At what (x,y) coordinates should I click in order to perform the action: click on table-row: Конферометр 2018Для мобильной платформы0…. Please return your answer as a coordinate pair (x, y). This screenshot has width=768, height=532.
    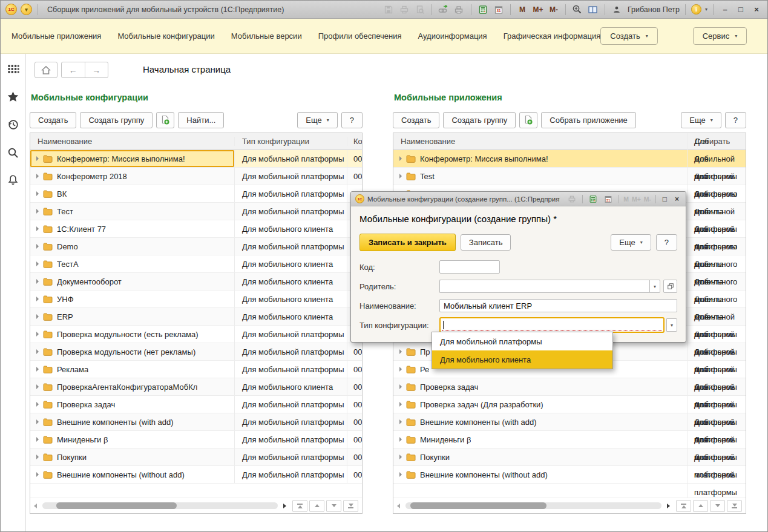
    Looking at the image, I should click on (196, 177).